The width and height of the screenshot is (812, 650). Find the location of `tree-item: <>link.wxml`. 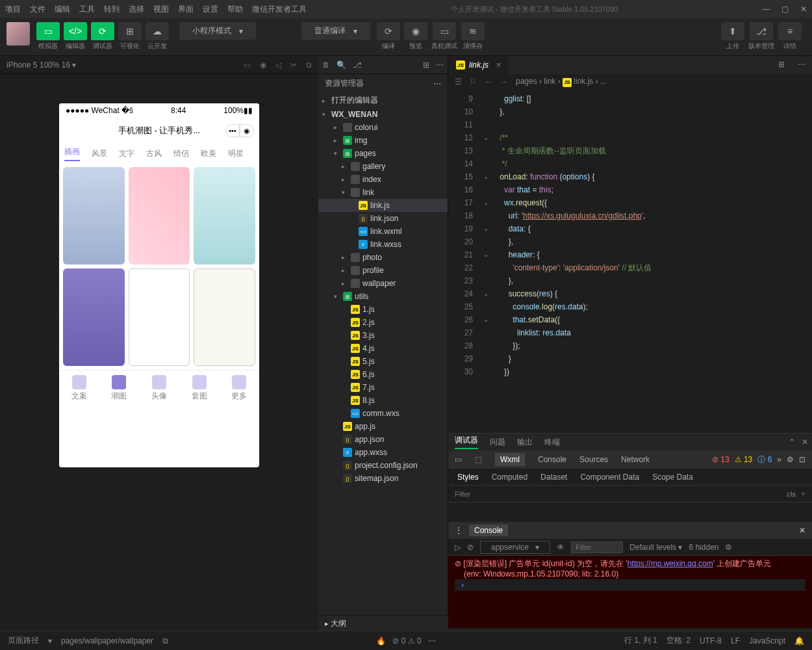

tree-item: <>link.wxml is located at coordinates (383, 231).